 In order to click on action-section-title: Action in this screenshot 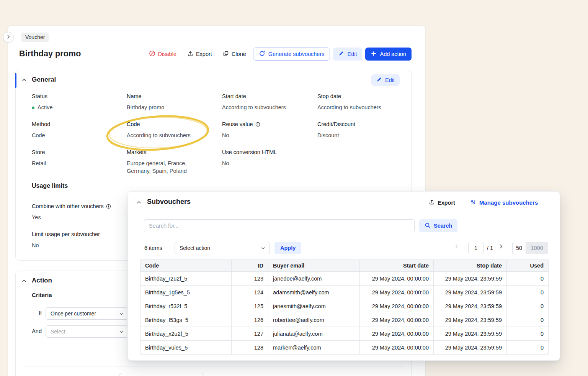, I will do `click(42, 281)`.